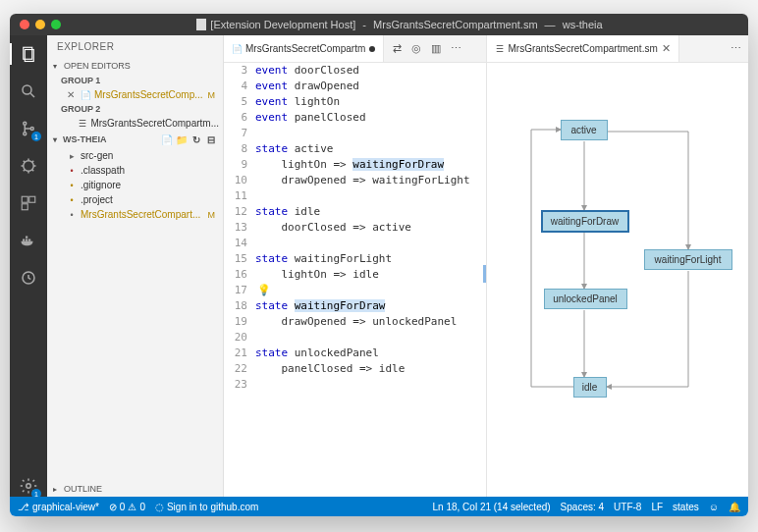 The width and height of the screenshot is (758, 532). Describe the element at coordinates (135, 124) in the screenshot. I see `open-editor-2: ☰MrsGrantsSecretCompartm...` at that location.